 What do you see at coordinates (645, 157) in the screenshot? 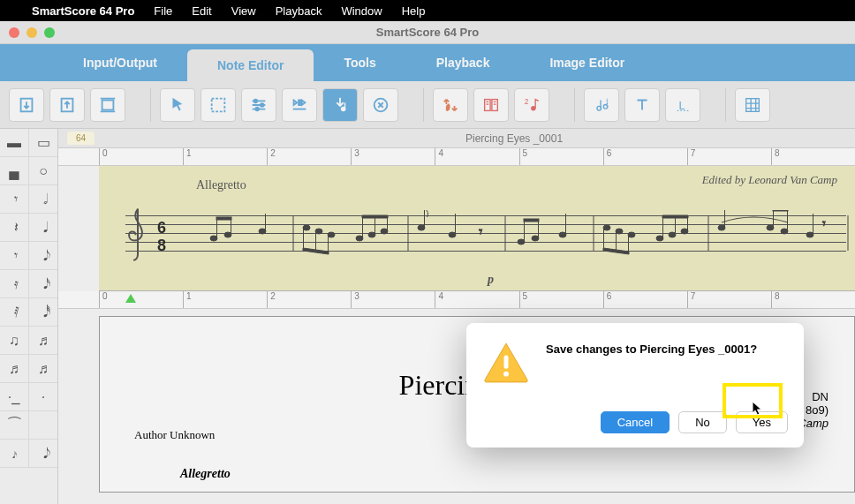
I see `ruler-tick: 6` at bounding box center [645, 157].